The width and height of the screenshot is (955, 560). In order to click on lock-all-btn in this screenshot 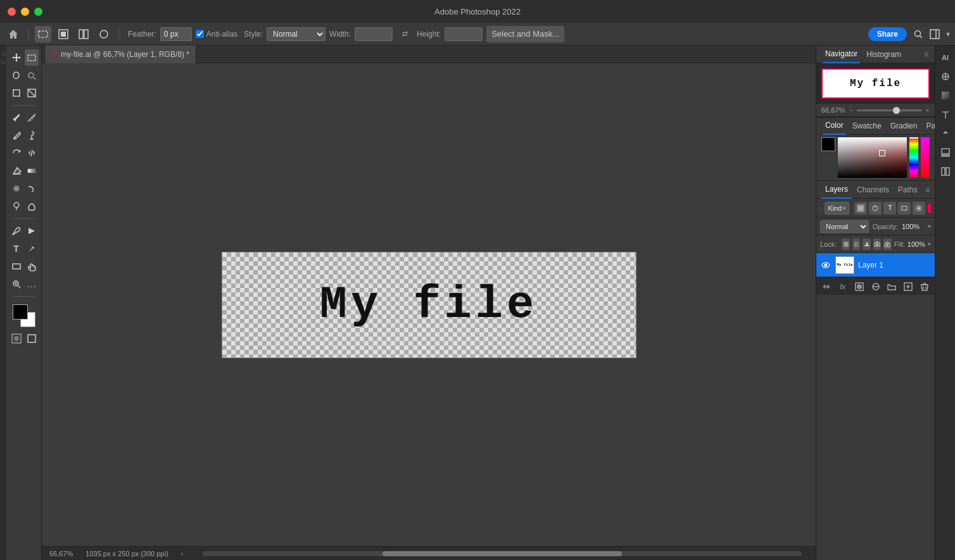, I will do `click(887, 244)`.